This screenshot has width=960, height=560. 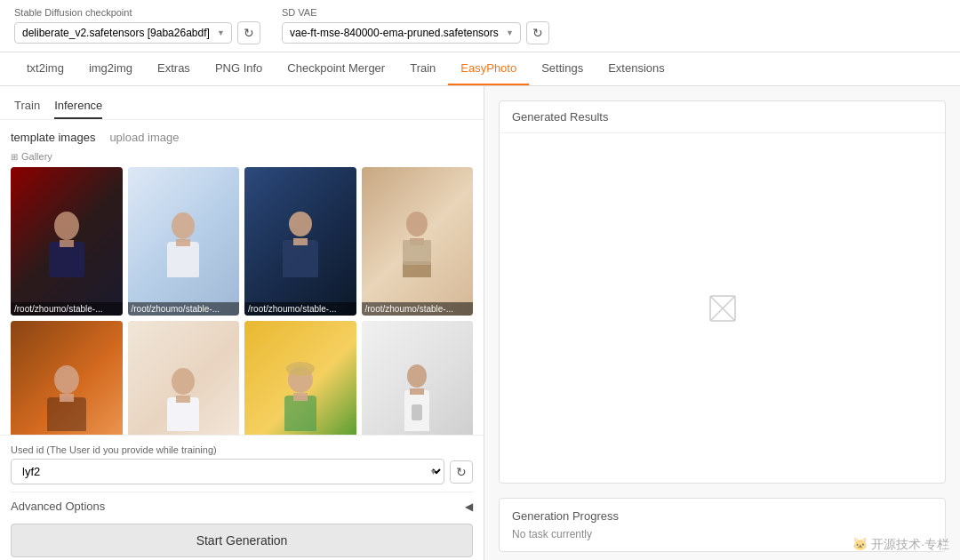 What do you see at coordinates (249, 33) in the screenshot?
I see `checkpoint-refresh-button: ↻` at bounding box center [249, 33].